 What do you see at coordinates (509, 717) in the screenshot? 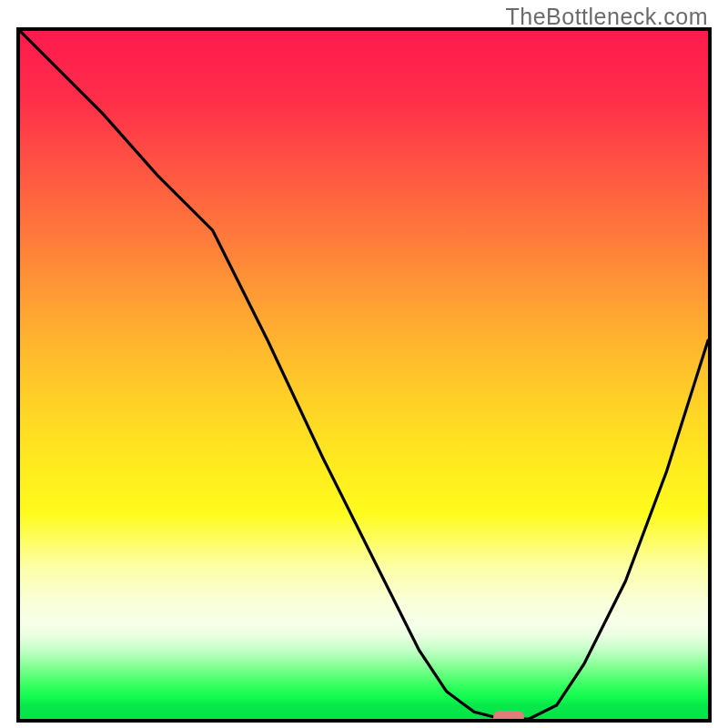
I see `minimum-marker` at bounding box center [509, 717].